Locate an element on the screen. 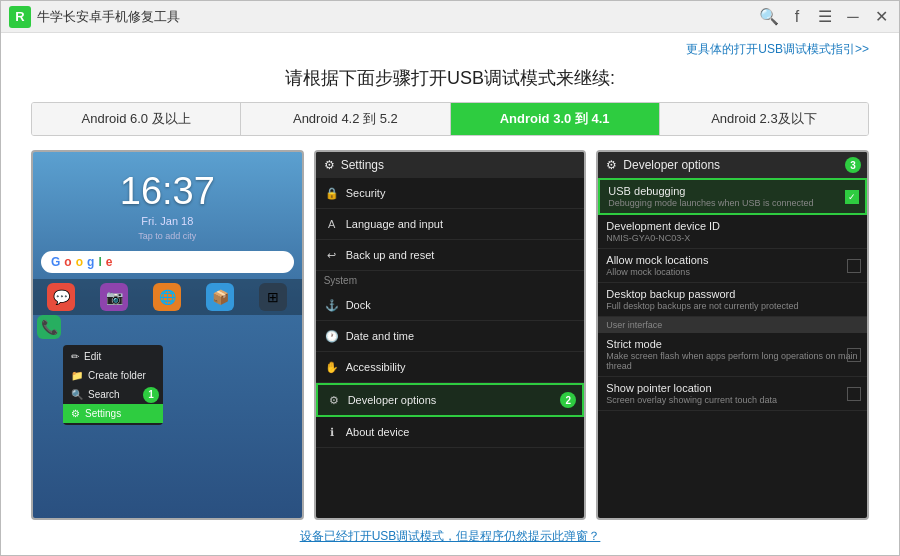 The image size is (900, 556). usb-debug-title: USB debugging is located at coordinates (732, 191).